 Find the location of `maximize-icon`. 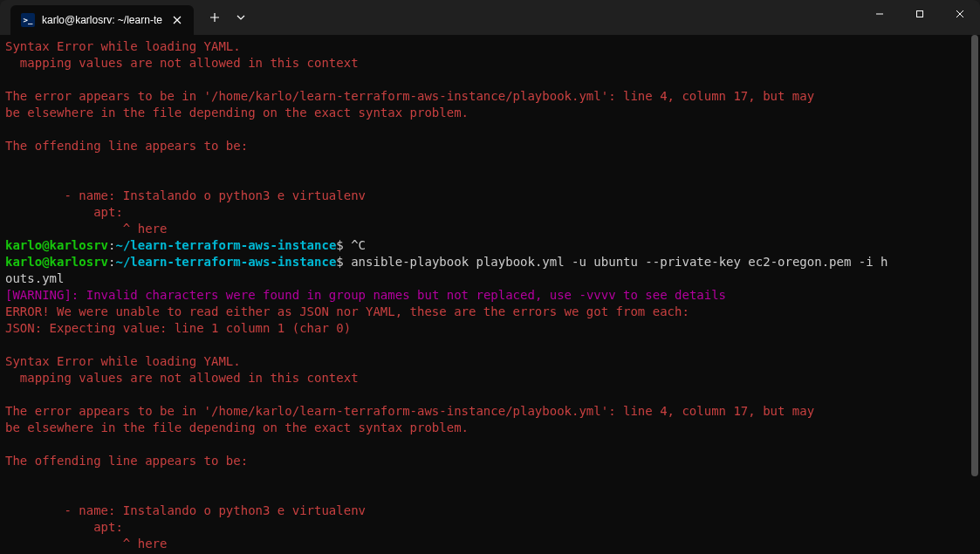

maximize-icon is located at coordinates (920, 14).